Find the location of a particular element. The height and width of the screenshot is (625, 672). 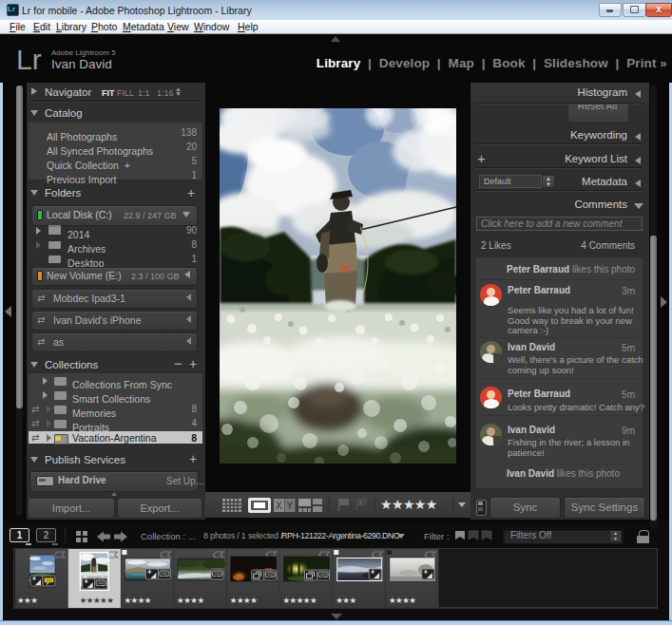

svg-text: Y is located at coordinates (291, 505).